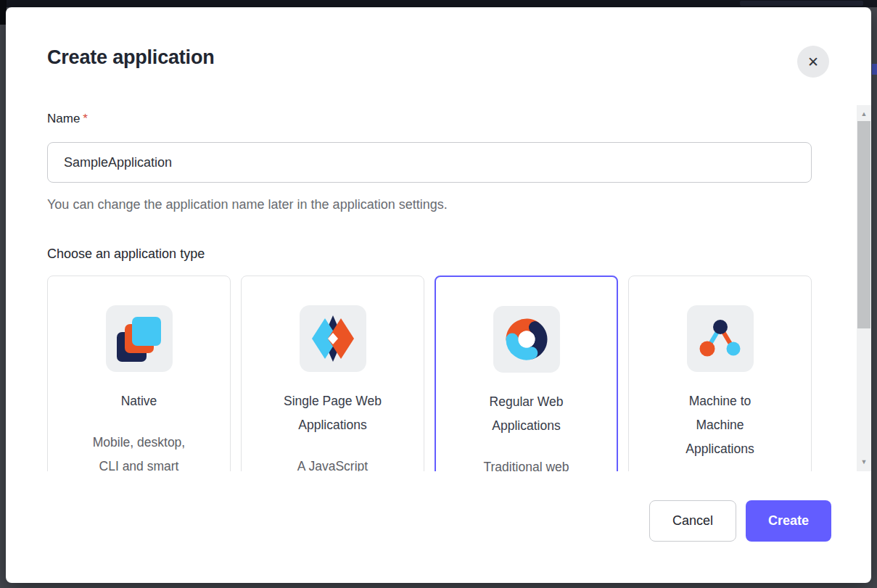 The image size is (877, 588). I want to click on card-title: Regular Web Applications, so click(527, 414).